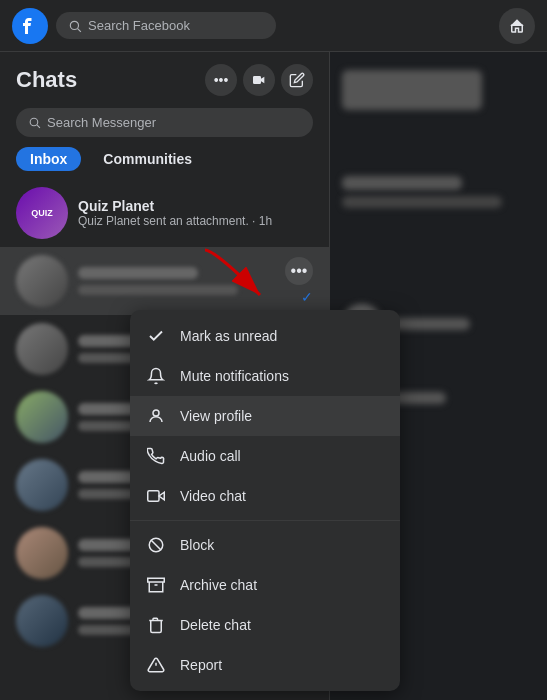 Image resolution: width=547 pixels, height=700 pixels. What do you see at coordinates (102, 122) in the screenshot?
I see `messenger-search-placeholder: Search Messenger` at bounding box center [102, 122].